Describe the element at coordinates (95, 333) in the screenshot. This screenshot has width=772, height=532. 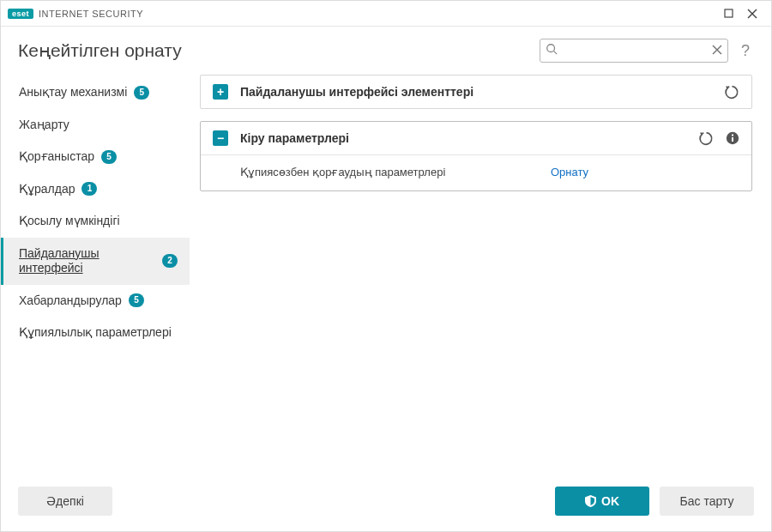
I see `sidebar-item-7: Құпиялылық параметрлері` at that location.